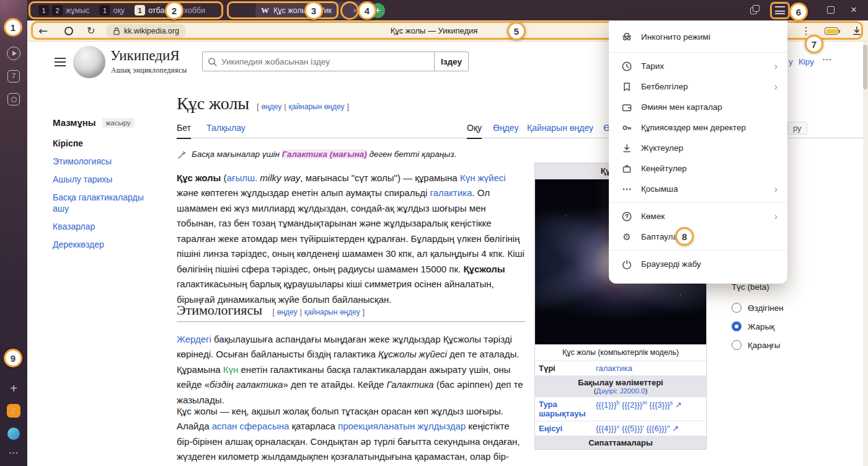 This screenshot has height=466, width=868. I want to click on battery-saver-icon, so click(831, 31).